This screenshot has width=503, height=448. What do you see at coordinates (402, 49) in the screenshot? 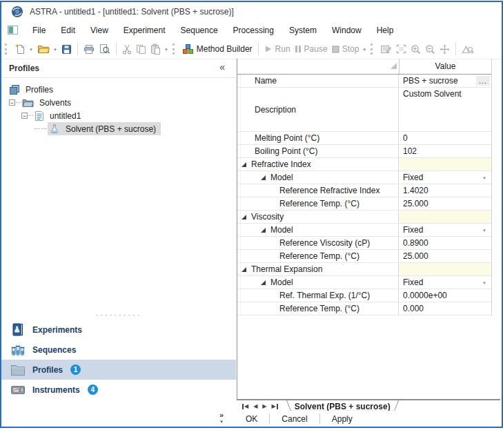
I see `select-region-button` at bounding box center [402, 49].